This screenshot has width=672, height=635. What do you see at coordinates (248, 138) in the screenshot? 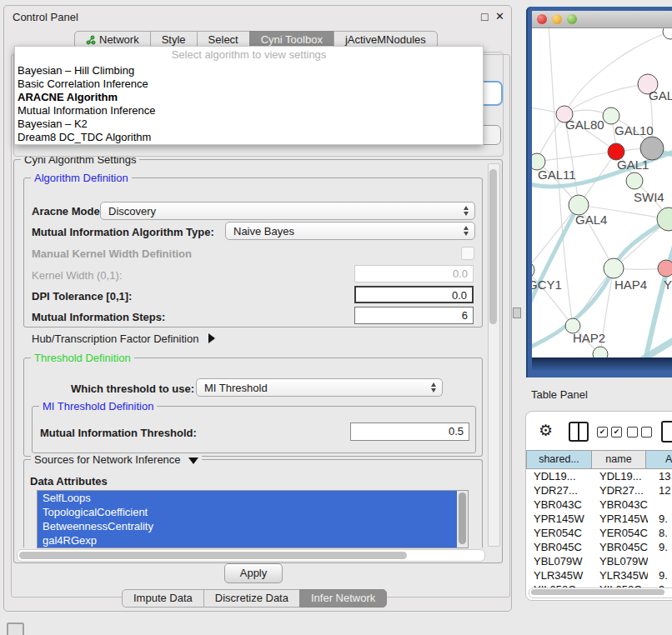
I see `menu-item-dream8: Dream8 DC_TDC Algorithm` at bounding box center [248, 138].